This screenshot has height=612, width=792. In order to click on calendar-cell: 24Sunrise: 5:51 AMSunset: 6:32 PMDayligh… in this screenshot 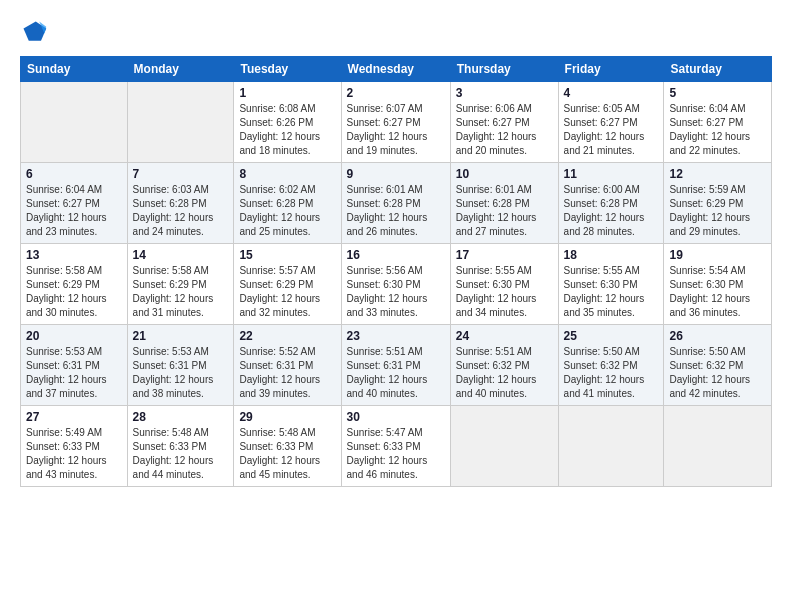, I will do `click(504, 366)`.